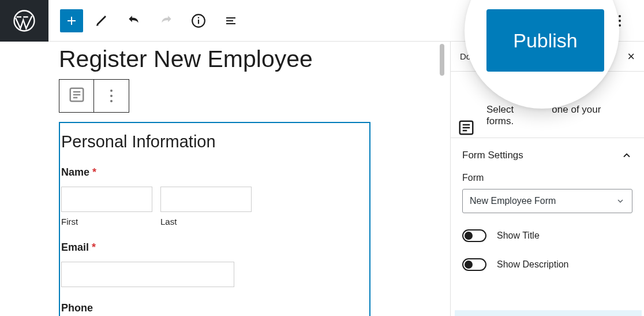  What do you see at coordinates (148, 274) in the screenshot?
I see `email-input` at bounding box center [148, 274].